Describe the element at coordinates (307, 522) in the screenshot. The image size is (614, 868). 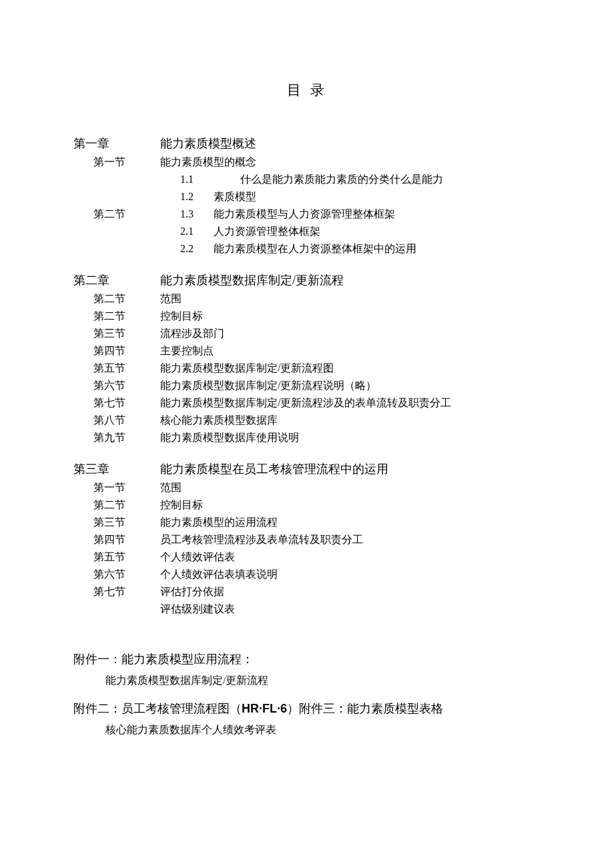
I see `section-row: 第三节 能力素质模型的运用流程` at that location.